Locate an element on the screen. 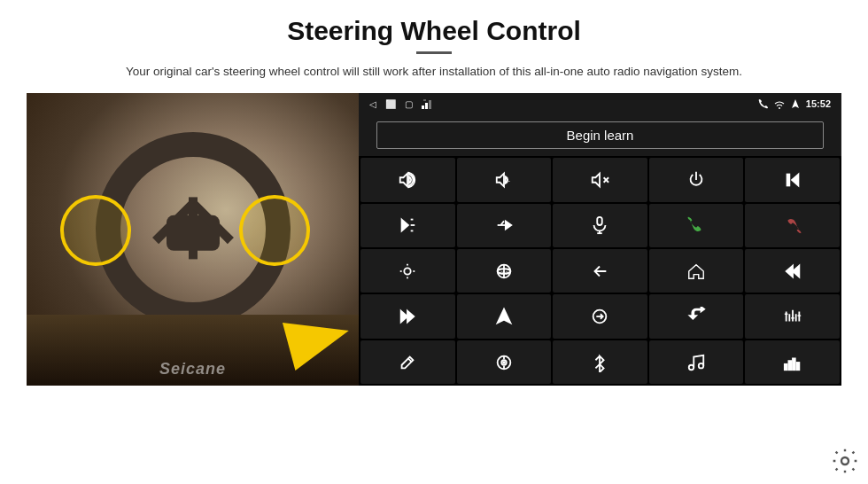 The height and width of the screenshot is (484, 868). navigation-button is located at coordinates (505, 316).